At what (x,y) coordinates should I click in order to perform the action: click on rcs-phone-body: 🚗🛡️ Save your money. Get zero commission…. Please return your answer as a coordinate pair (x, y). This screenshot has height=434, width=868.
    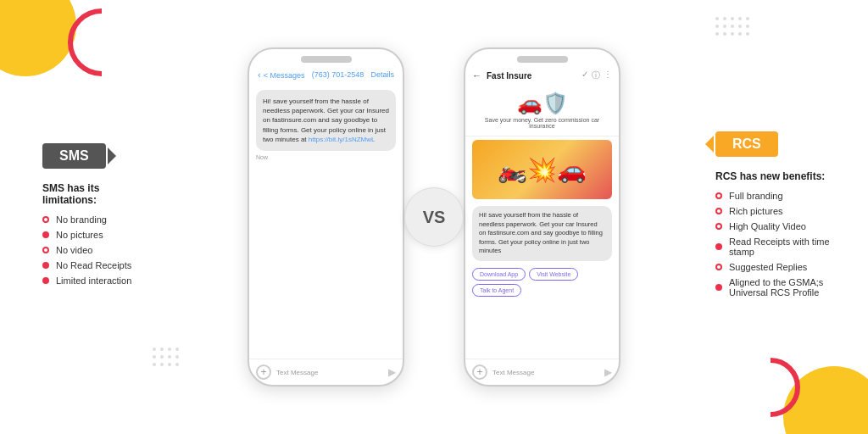
    Looking at the image, I should click on (542, 222).